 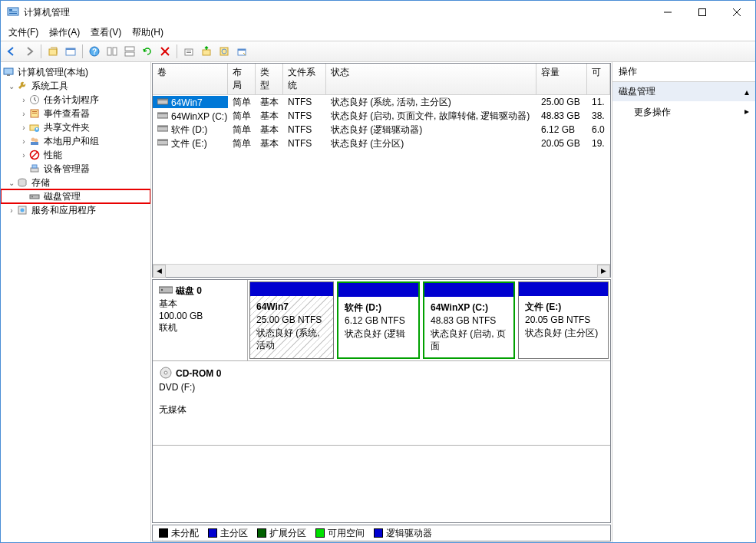 I want to click on column-headers: 卷 布局 类型 文件系统 状态 容量 可, so click(x=381, y=80).